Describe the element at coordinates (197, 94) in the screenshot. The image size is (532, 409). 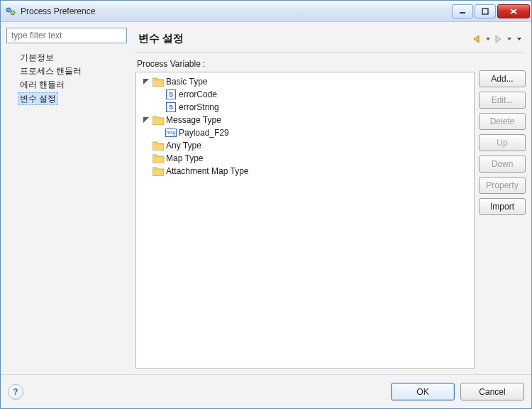
I see `tree-item-label: errorCode` at that location.